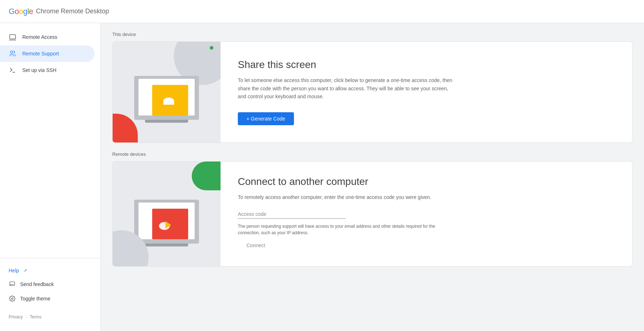 This screenshot has height=331, width=644. I want to click on white-bird-shape, so click(169, 101).